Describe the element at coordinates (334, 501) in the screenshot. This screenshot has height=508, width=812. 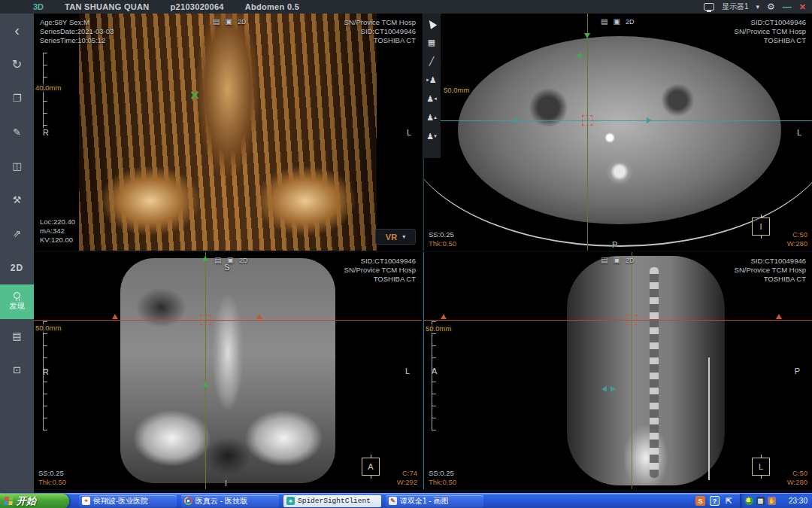
I see `task-label: SpiderSightClient` at that location.